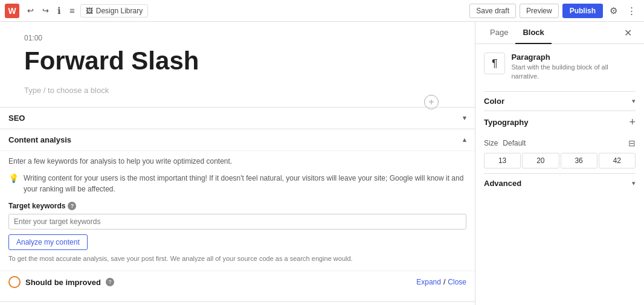  Describe the element at coordinates (465, 118) in the screenshot. I see `seo-chevron-icon: ▾` at that location.